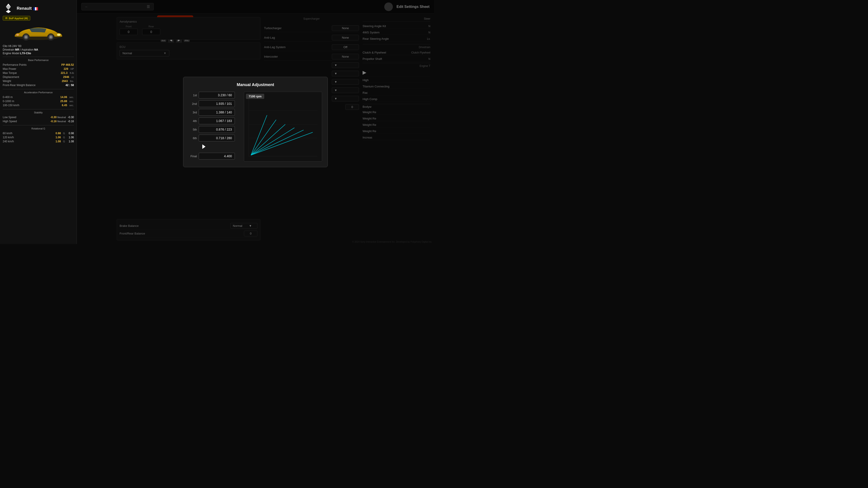 The width and height of the screenshot is (868, 488). I want to click on gear-row-4: 4th, so click(214, 121).